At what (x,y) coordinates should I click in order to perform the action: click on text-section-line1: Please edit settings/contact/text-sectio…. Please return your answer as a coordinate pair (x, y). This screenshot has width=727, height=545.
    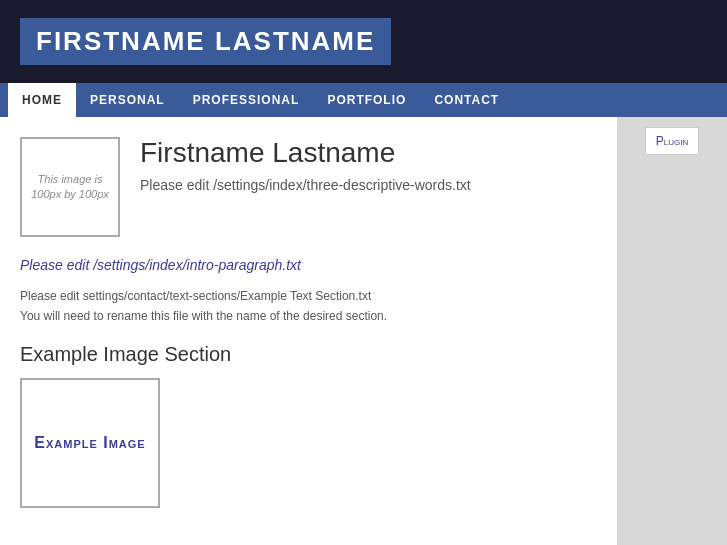
    Looking at the image, I should click on (308, 296).